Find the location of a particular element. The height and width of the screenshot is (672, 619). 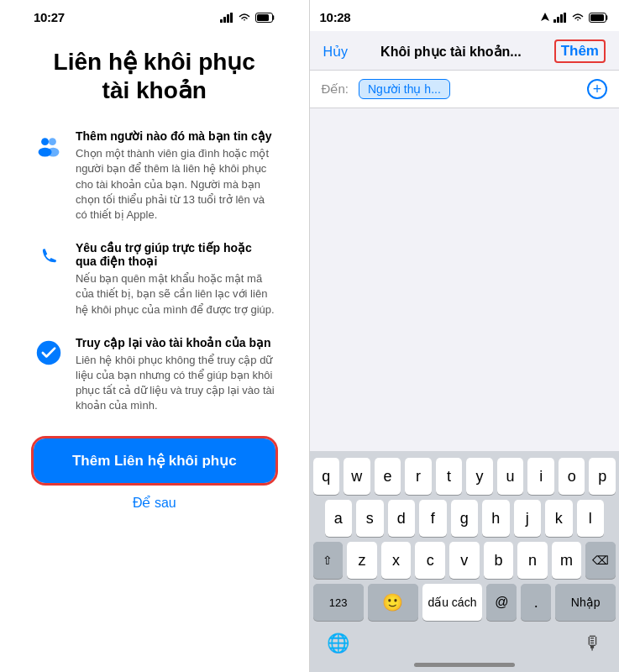

feature-desc-1: Chọn một thành viên gia đình hoặc một ng… is located at coordinates (176, 185).